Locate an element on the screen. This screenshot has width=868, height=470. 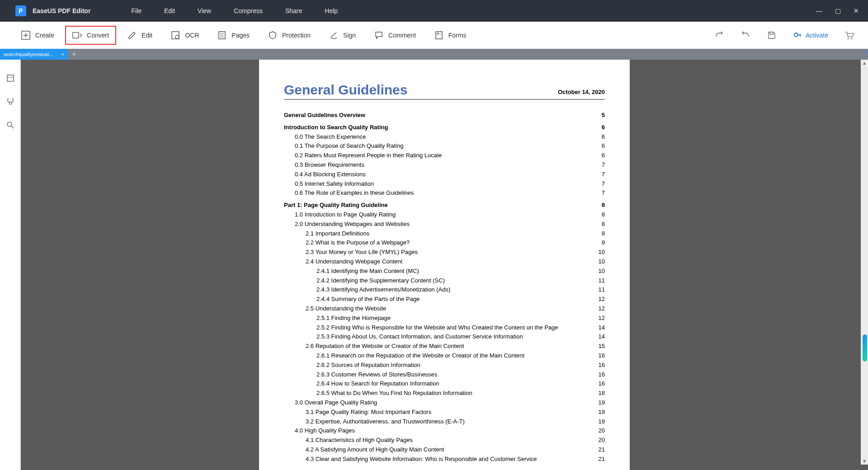
edit-button: Edit is located at coordinates (140, 35).